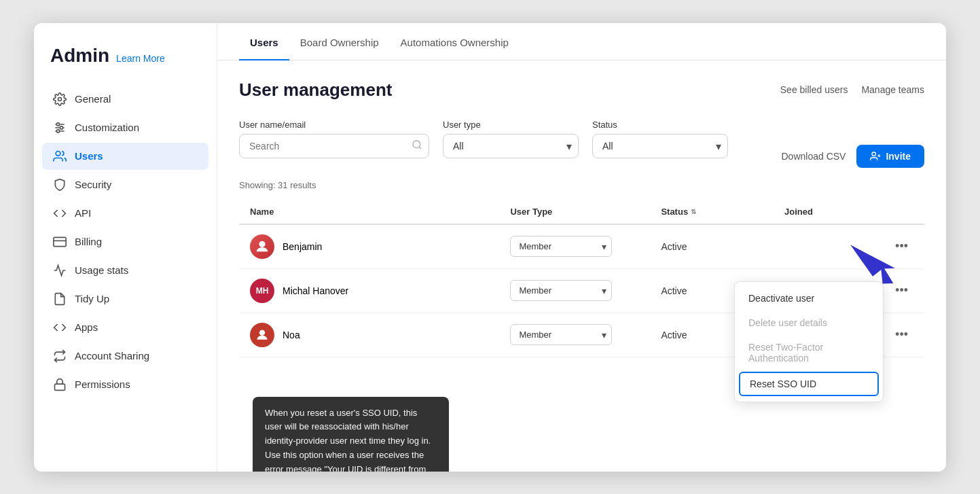 This screenshot has width=980, height=494. Describe the element at coordinates (340, 42) in the screenshot. I see `tab-board-ownership: Board Ownership` at that location.